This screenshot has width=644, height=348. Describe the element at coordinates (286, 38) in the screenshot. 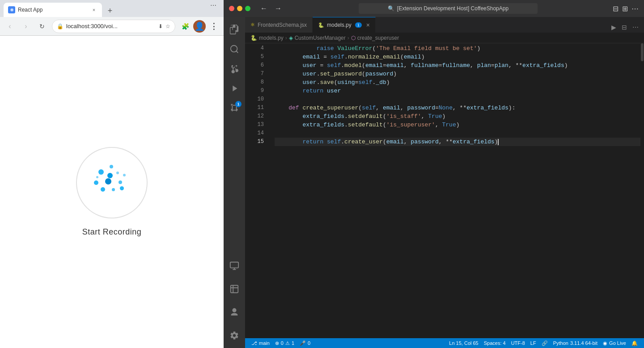

I see `breadcrumb-sep-1: ›` at that location.